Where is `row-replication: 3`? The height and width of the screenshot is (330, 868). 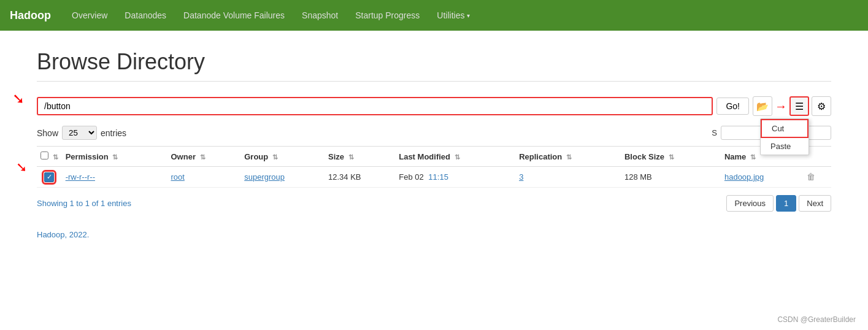
row-replication: 3 is located at coordinates (568, 177).